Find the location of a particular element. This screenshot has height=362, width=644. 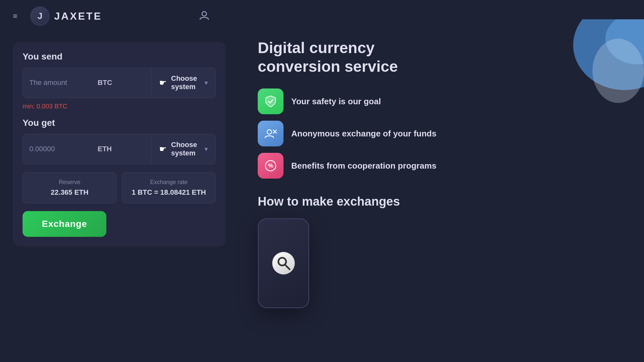

how-section-title: How to make exchanges is located at coordinates (441, 201).